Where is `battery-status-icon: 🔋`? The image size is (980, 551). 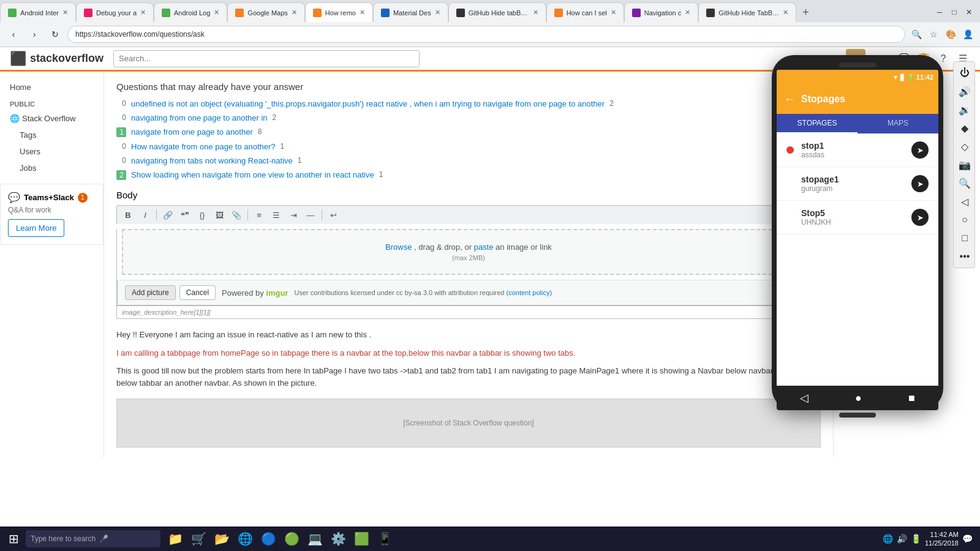 battery-status-icon: 🔋 is located at coordinates (916, 539).